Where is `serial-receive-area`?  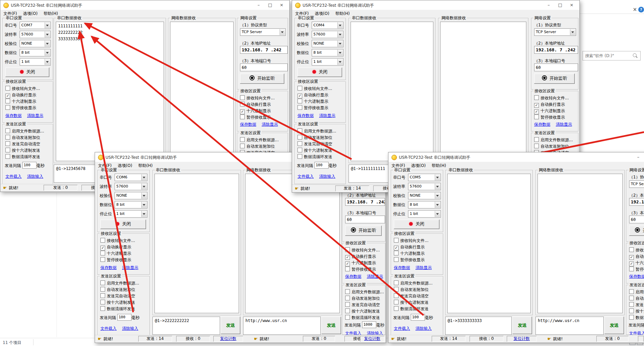
serial-receive-area is located at coordinates (197, 243).